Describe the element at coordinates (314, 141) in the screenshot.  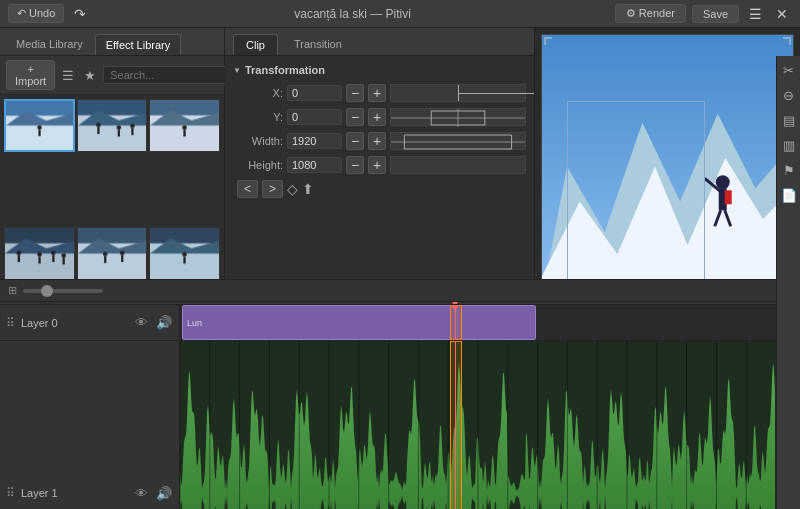
I see `width-input` at that location.